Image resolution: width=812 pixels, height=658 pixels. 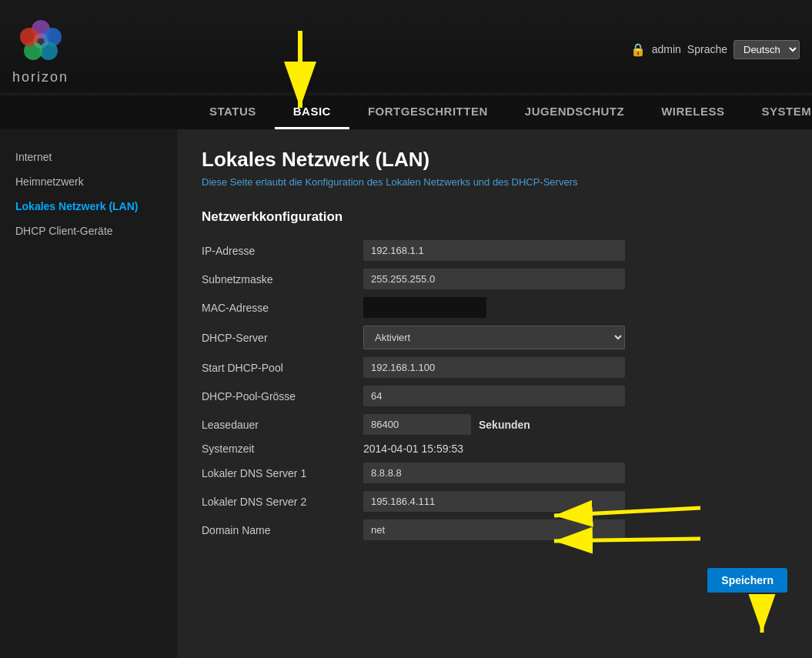 I want to click on input-ip, so click(x=494, y=251).